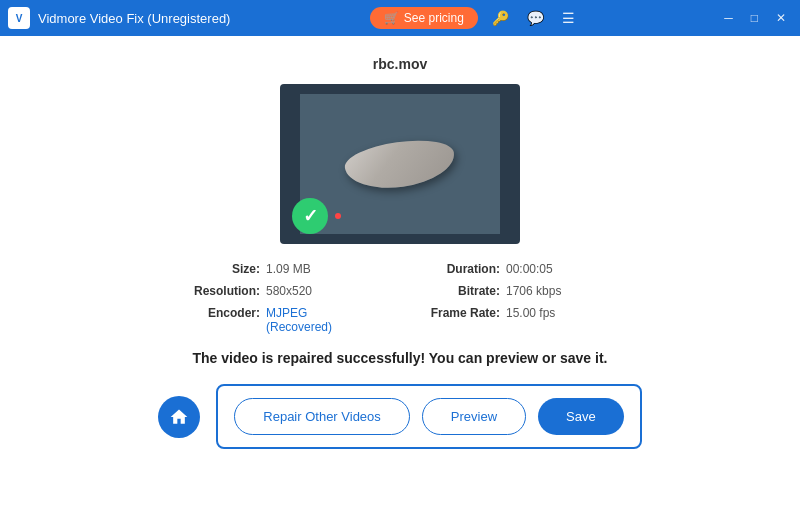 Image resolution: width=800 pixels, height=519 pixels. I want to click on duration-label: Duration:, so click(465, 269).